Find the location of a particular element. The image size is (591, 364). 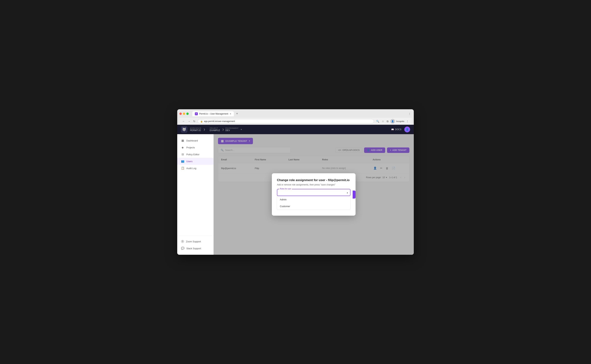

modal-subtitle: Add or remove role assignments, then pre… is located at coordinates (314, 185).